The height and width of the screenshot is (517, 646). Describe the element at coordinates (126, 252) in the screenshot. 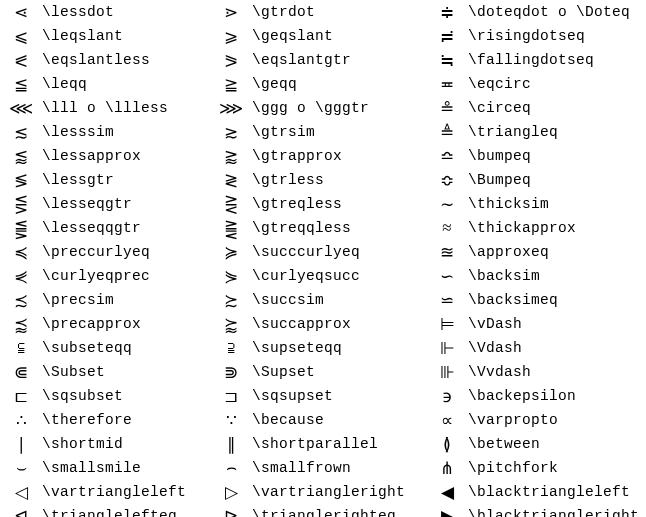

I see `latex-command: \preccurlyeq` at that location.